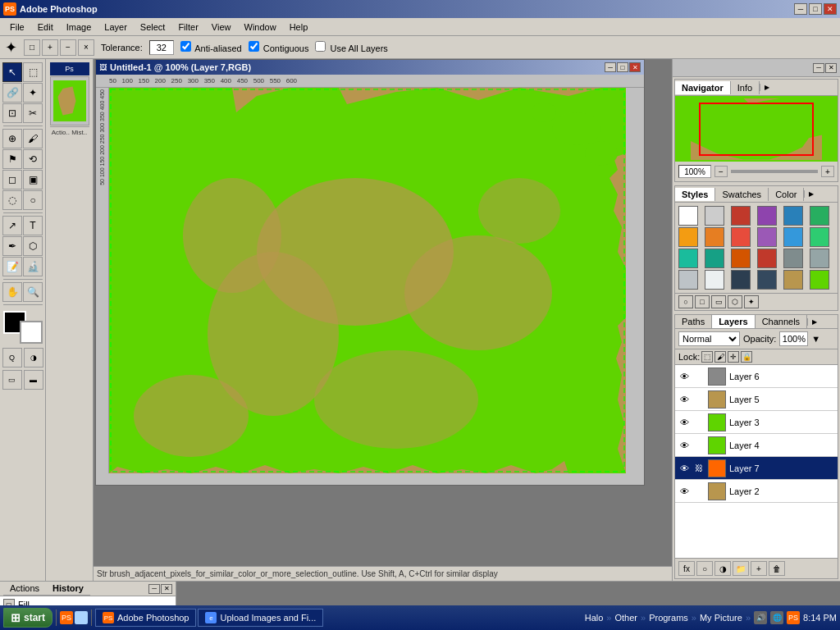  I want to click on layer-new-btn: +, so click(759, 568).